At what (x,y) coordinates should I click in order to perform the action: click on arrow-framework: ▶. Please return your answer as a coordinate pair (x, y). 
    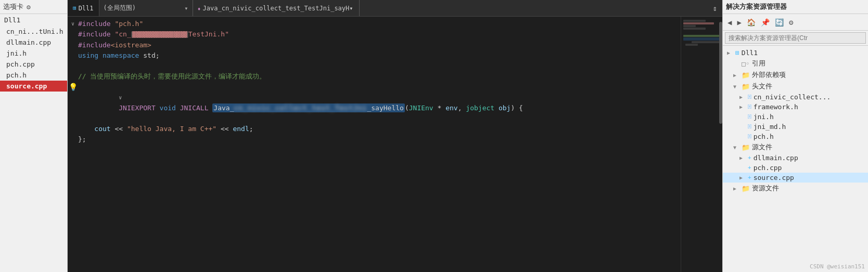
    Looking at the image, I should click on (743, 107).